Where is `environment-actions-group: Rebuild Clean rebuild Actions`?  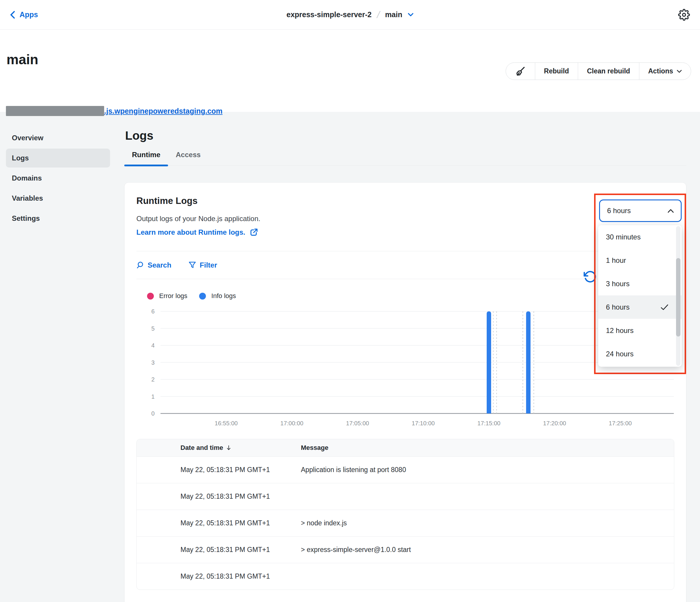
environment-actions-group: Rebuild Clean rebuild Actions is located at coordinates (599, 71).